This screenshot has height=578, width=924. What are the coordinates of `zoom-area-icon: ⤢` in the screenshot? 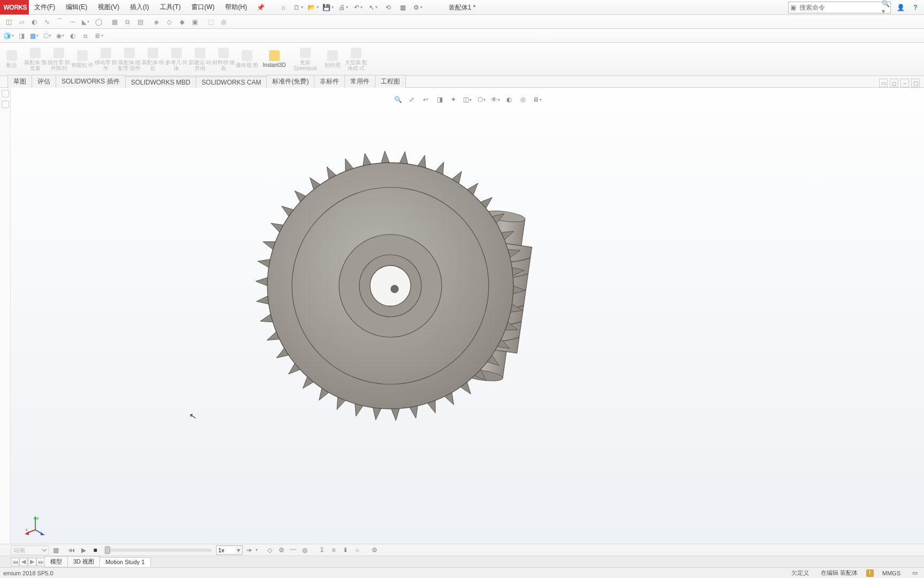 It's located at (412, 100).